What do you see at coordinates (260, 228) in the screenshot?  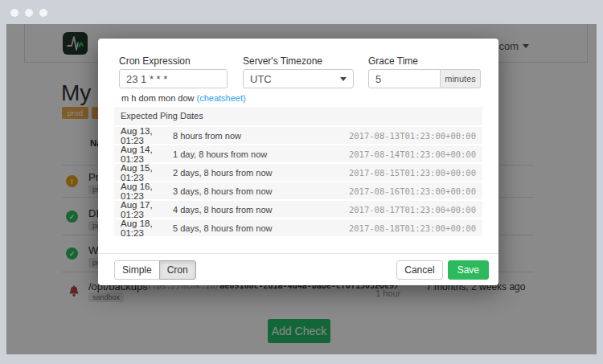 I see `ping-relative: 5 days, 8 hours from now` at bounding box center [260, 228].